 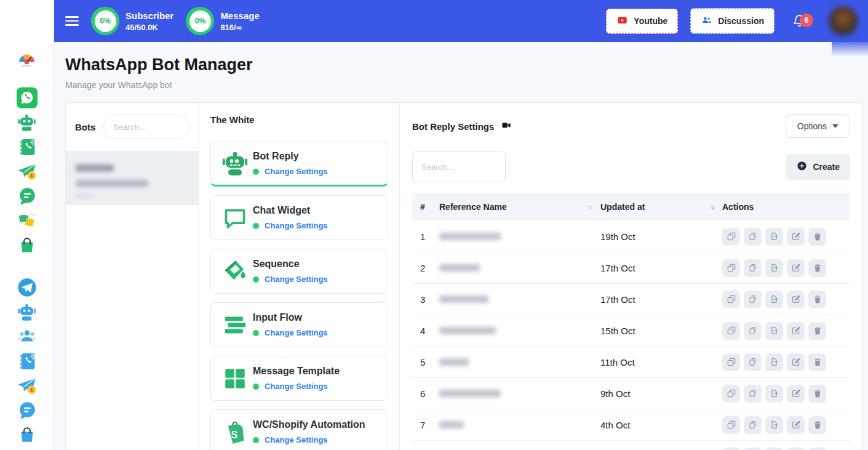 I want to click on video-tutorial-icon, so click(x=506, y=127).